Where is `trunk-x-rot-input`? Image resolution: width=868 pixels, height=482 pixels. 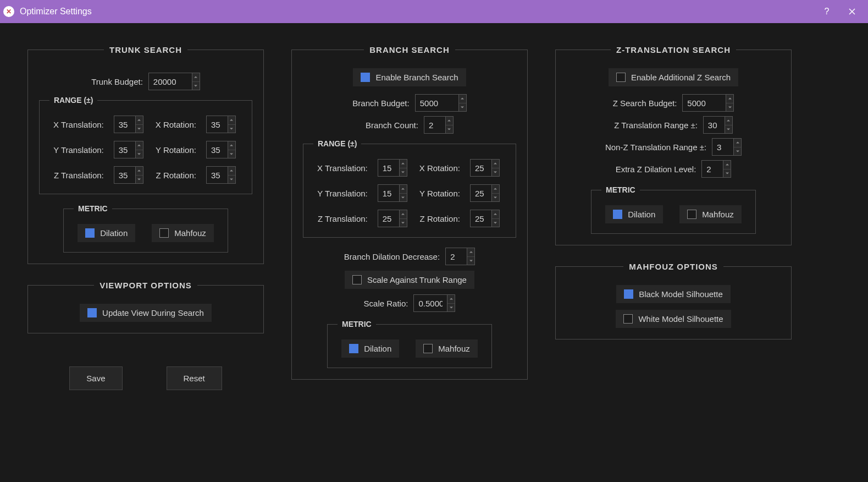
trunk-x-rot-input is located at coordinates (217, 124).